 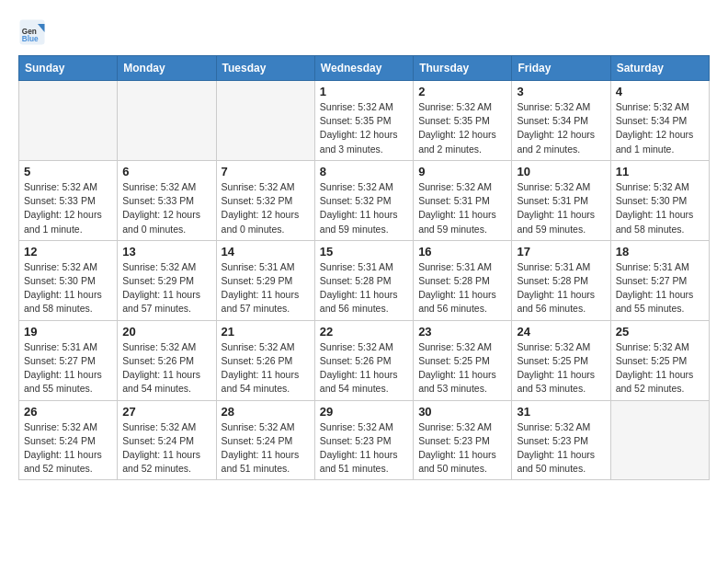 I want to click on day-number: 24, so click(x=561, y=331).